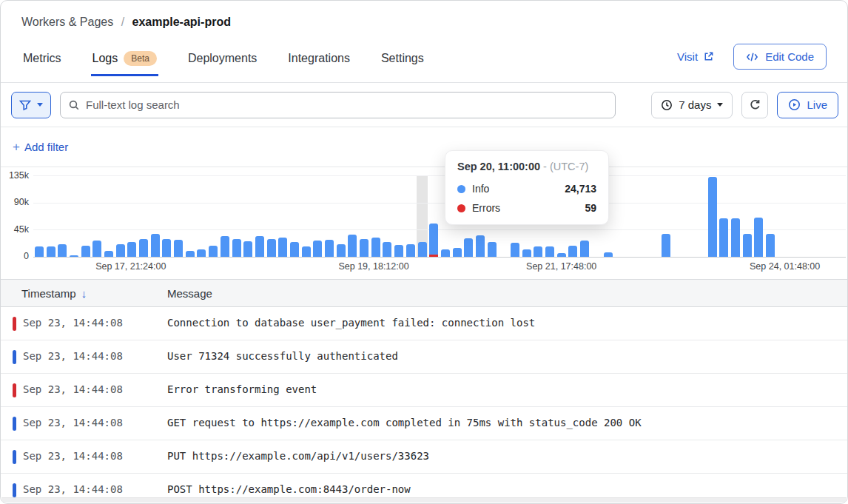 The height and width of the screenshot is (504, 848). What do you see at coordinates (337, 105) in the screenshot?
I see `search-input` at bounding box center [337, 105].